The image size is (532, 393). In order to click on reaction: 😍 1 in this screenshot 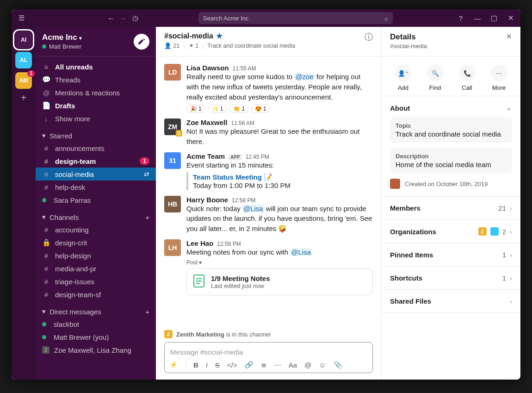, I will do `click(261, 109)`.